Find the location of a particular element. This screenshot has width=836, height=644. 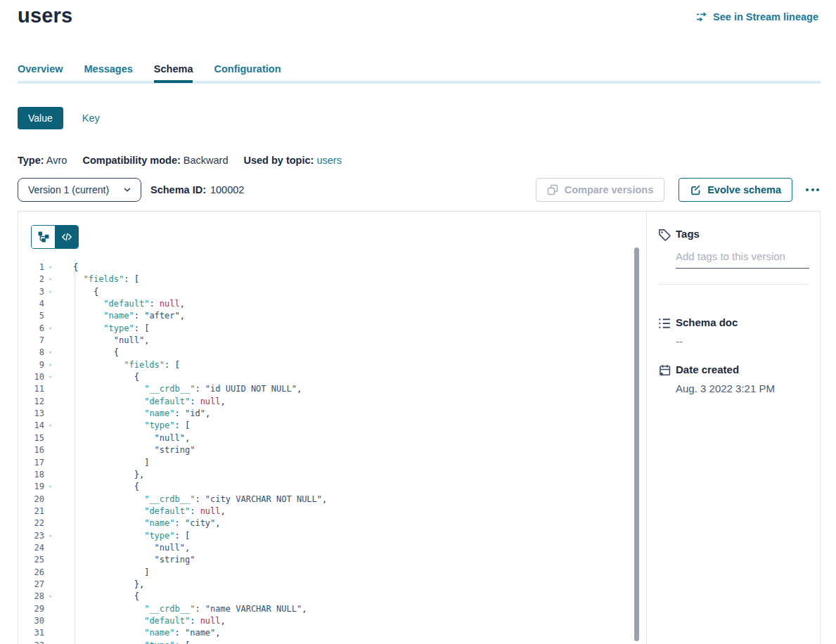

code-line: 31 "name": "name", is located at coordinates (324, 633).